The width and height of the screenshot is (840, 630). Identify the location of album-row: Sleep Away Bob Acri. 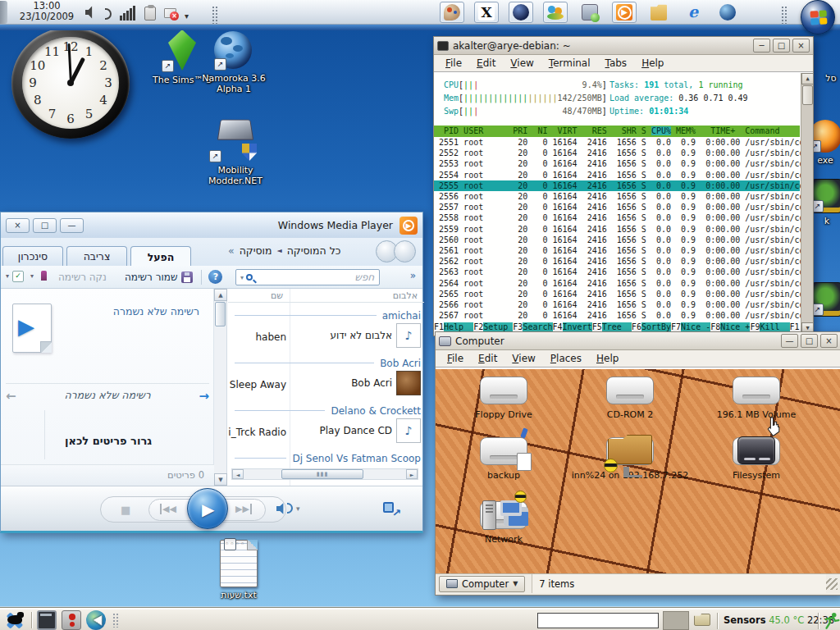
(326, 387).